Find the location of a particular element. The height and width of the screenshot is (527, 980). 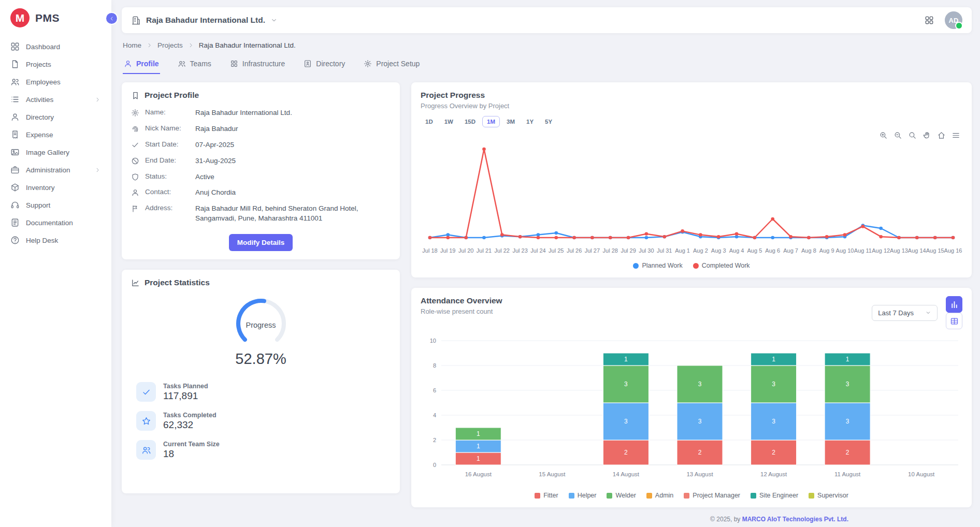

profile-field-contact: Contact:Anuj Chordia is located at coordinates (261, 193).